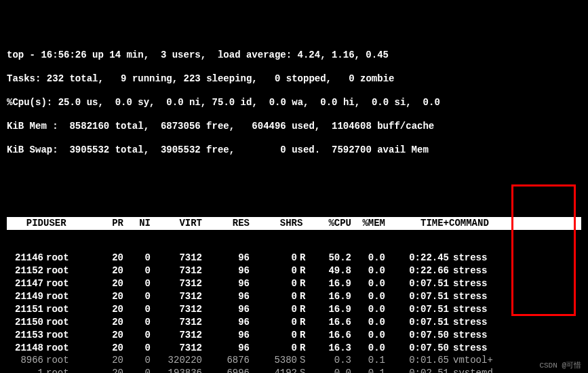 The width and height of the screenshot is (588, 373). What do you see at coordinates (25, 224) in the screenshot?
I see `col-pid: PID` at bounding box center [25, 224].